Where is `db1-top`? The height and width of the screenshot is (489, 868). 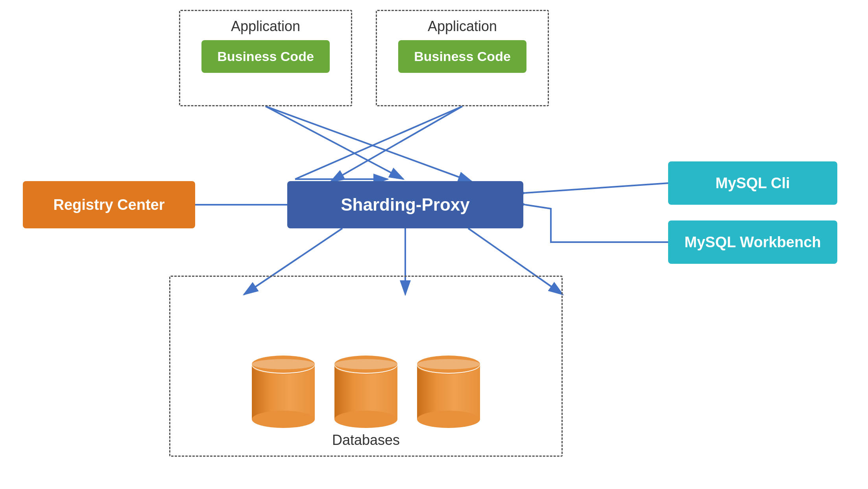
db1-top is located at coordinates (283, 364).